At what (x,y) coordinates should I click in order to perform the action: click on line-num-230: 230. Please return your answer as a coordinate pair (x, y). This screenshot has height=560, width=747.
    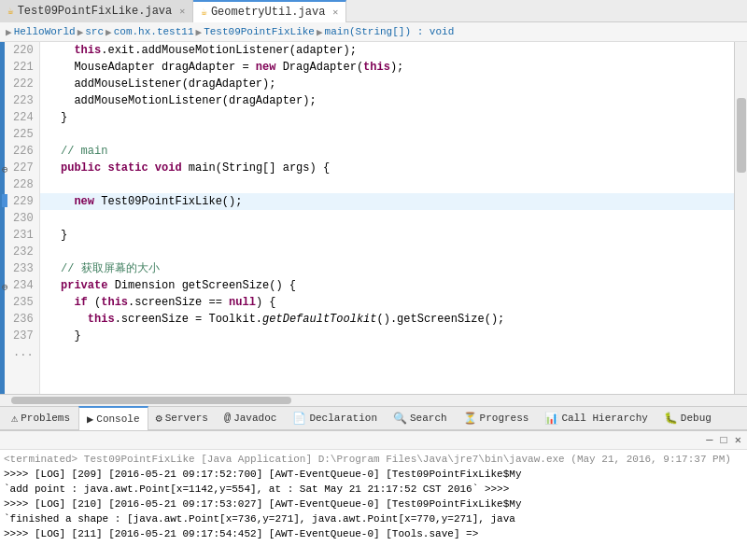
    Looking at the image, I should click on (24, 218).